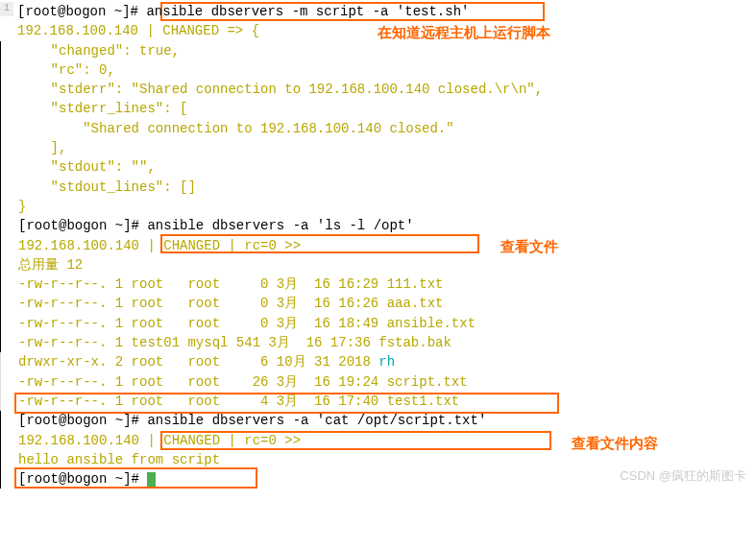  What do you see at coordinates (378, 382) in the screenshot?
I see `terminal-output: -rw-r--r--. 1 root root 26 3月 16 19:24 s…` at bounding box center [378, 382].